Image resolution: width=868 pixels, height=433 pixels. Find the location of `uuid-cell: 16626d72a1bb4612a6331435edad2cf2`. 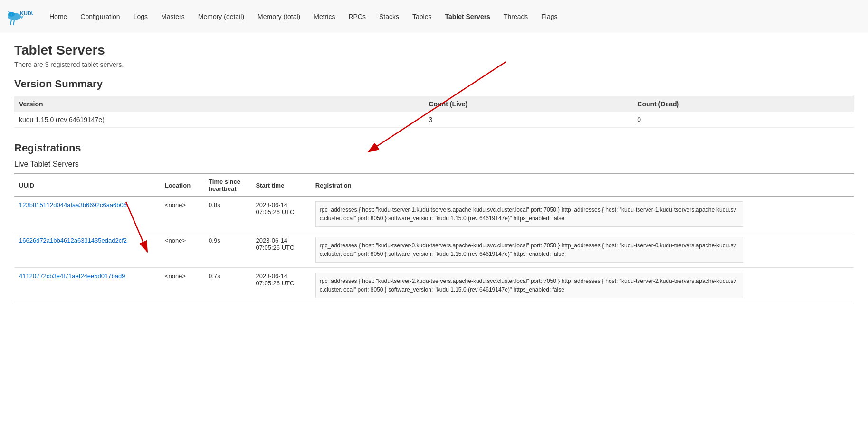

uuid-cell: 16626d72a1bb4612a6331435edad2cf2 is located at coordinates (87, 250).